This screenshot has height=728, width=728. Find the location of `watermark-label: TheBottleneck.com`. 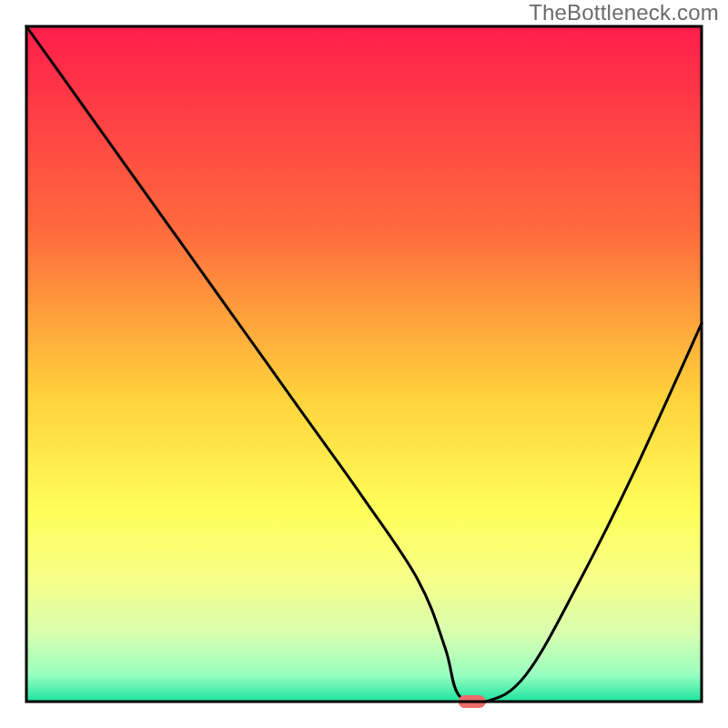

watermark-label: TheBottleneck.com is located at coordinates (624, 13).